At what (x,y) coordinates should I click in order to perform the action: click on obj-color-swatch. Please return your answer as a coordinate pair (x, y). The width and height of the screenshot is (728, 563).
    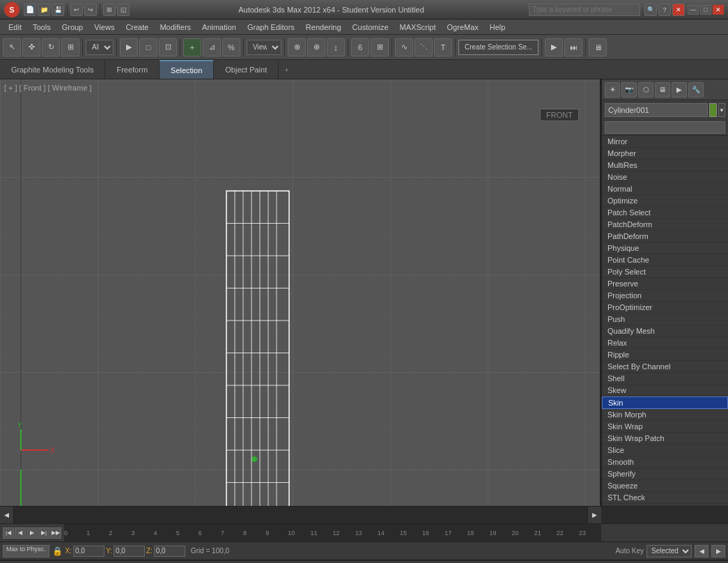
    Looking at the image, I should click on (713, 110).